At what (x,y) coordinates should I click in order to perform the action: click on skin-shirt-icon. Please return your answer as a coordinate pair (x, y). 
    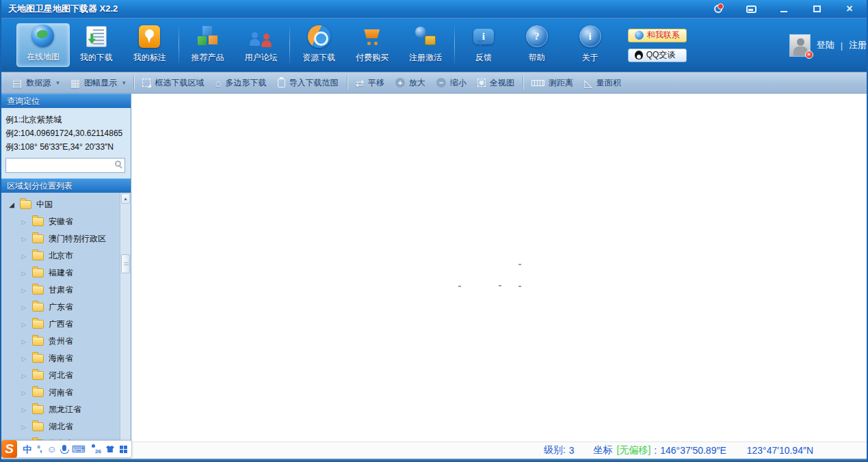
    Looking at the image, I should click on (110, 449).